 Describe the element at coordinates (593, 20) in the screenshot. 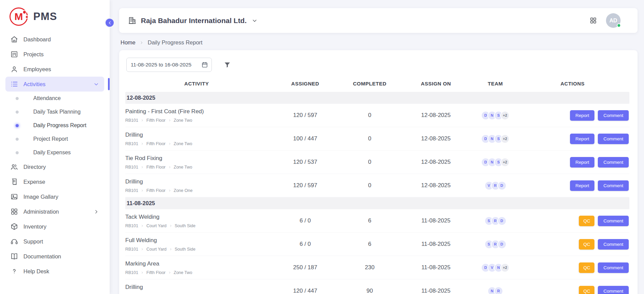

I see `apps-grid-button` at that location.